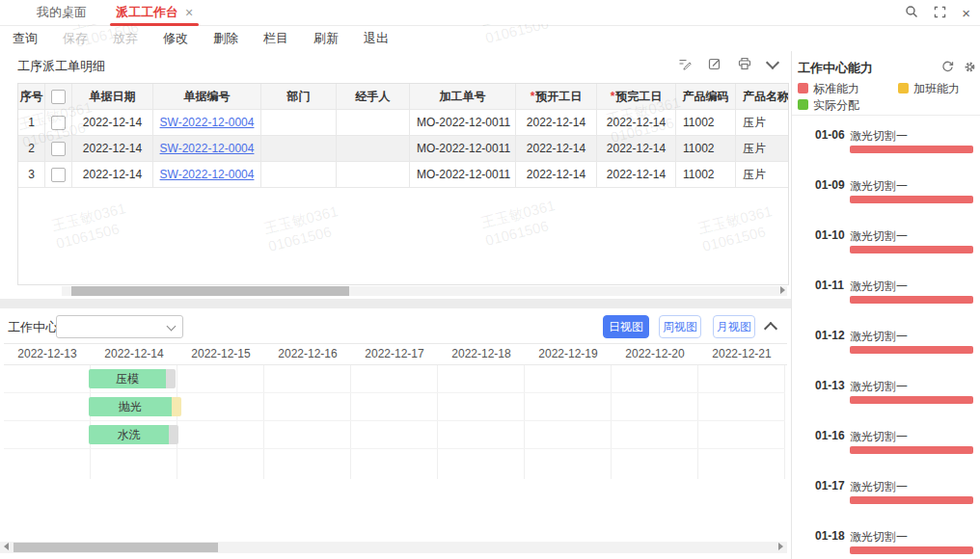 Image resolution: width=980 pixels, height=559 pixels. What do you see at coordinates (129, 435) in the screenshot?
I see `gantt-task-label: 水洗` at bounding box center [129, 435].